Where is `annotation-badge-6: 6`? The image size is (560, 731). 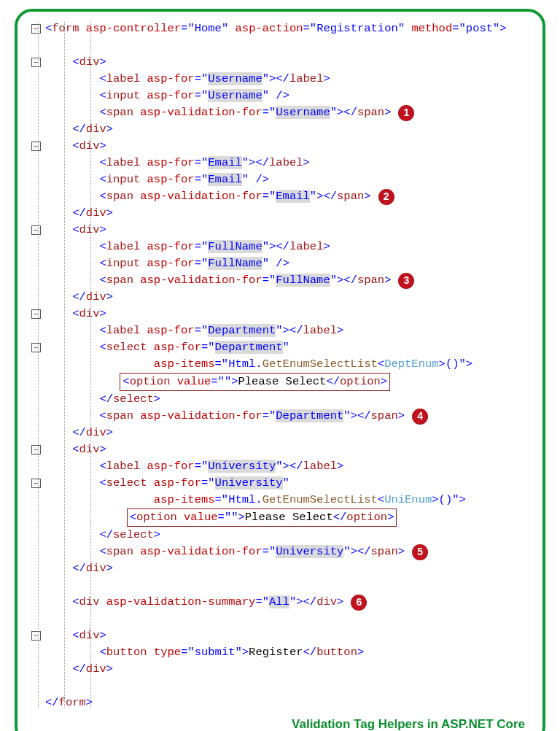
annotation-badge-6: 6 is located at coordinates (359, 603).